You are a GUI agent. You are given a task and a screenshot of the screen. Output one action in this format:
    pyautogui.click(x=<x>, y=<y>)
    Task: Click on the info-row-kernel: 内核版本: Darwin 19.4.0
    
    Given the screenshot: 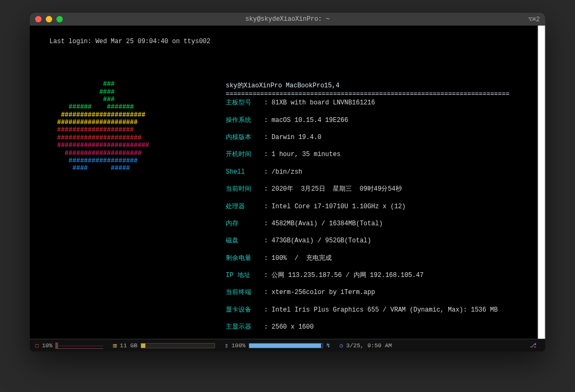 What is the action you would take?
    pyautogui.click(x=383, y=137)
    